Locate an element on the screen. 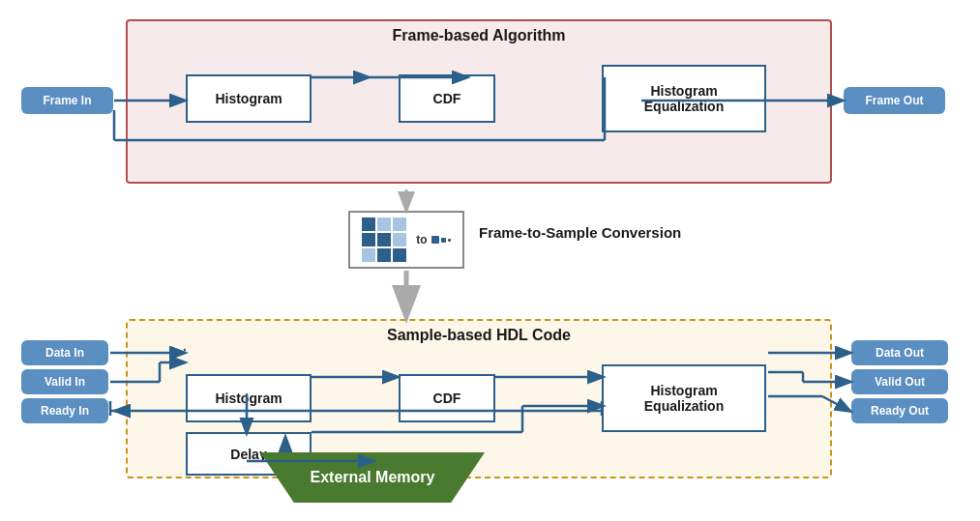 The width and height of the screenshot is (980, 521). frame-based-title: Frame-based Algorithm is located at coordinates (479, 36).